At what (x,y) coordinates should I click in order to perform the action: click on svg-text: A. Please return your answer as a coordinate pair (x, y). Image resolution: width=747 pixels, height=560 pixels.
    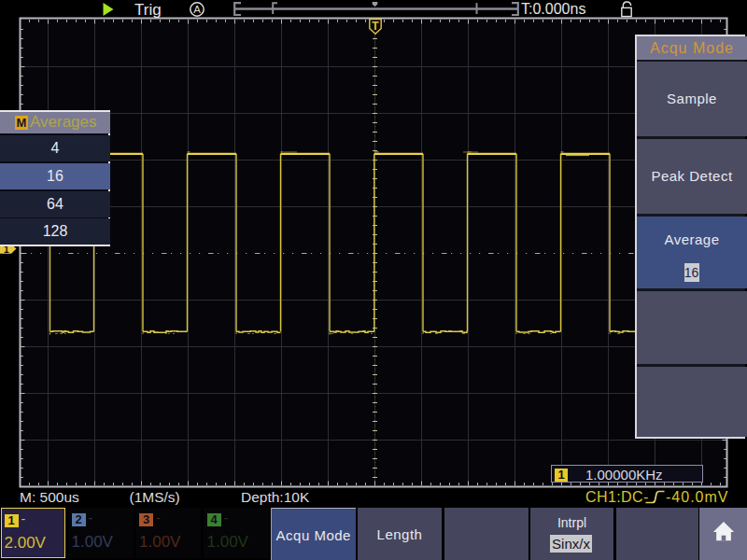
    Looking at the image, I should click on (197, 9).